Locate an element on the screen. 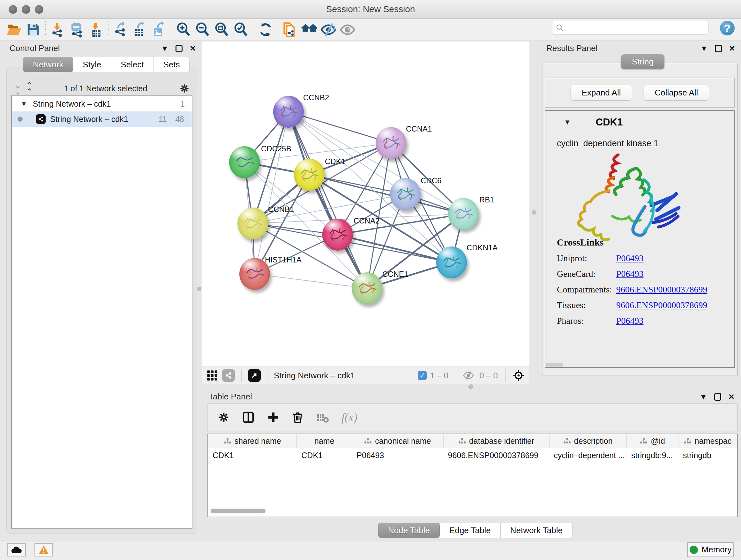 This screenshot has height=560, width=741. show-all-button is located at coordinates (348, 29).